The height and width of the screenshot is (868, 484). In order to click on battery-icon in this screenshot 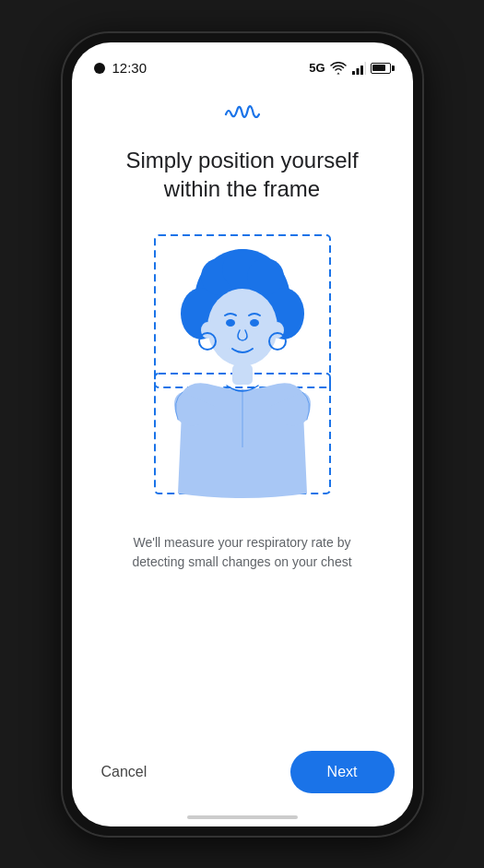, I will do `click(381, 68)`.